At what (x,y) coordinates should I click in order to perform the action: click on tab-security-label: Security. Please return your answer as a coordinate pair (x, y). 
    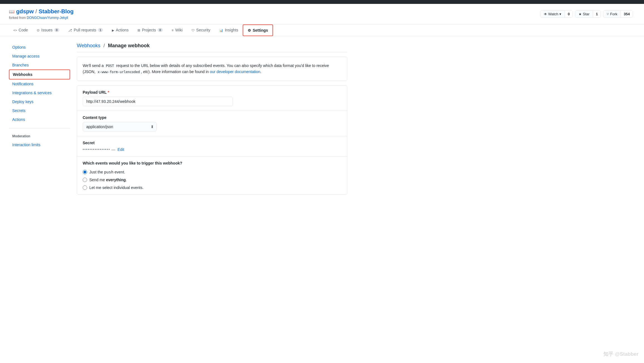
    Looking at the image, I should click on (203, 30).